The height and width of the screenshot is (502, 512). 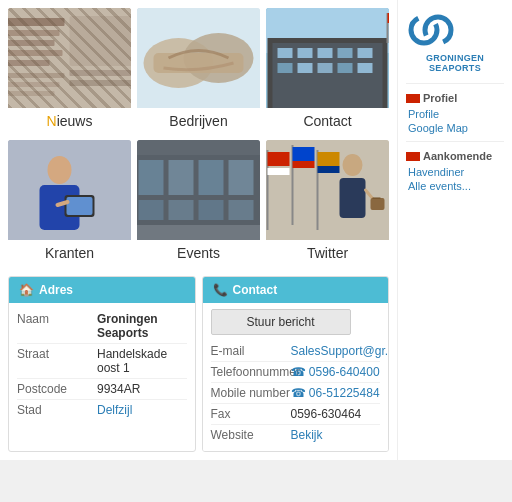 I want to click on twitter-label: Twitter, so click(x=328, y=253).